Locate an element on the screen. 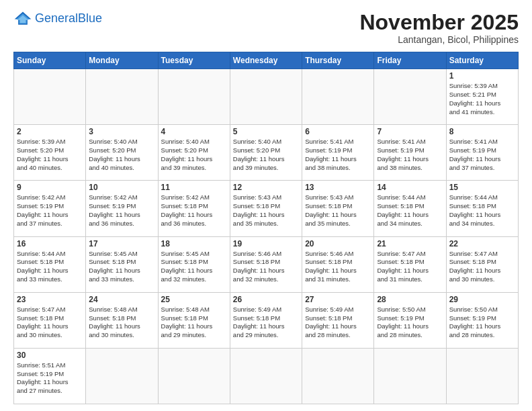 The image size is (532, 411). calendar-week-row: 9Sunrise: 5:42 AMSunset: 5:19 PMDaylight… is located at coordinates (266, 208).